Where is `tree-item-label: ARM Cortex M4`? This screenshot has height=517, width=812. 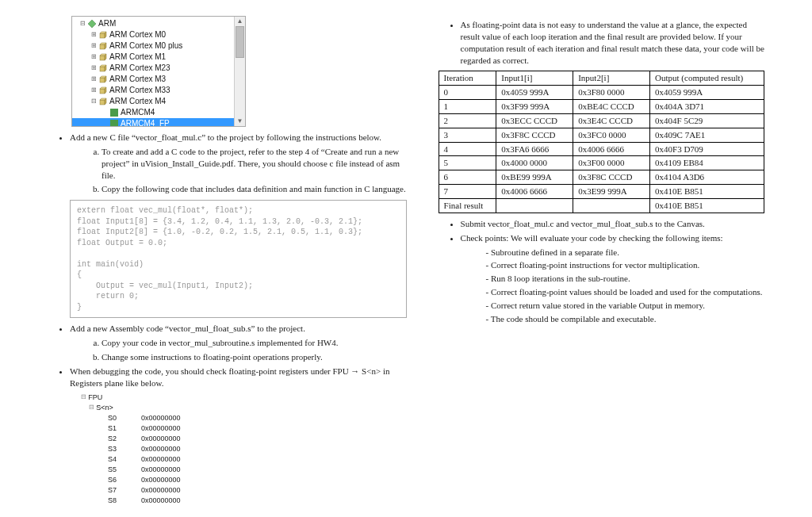 tree-item-label: ARM Cortex M4 is located at coordinates (138, 101).